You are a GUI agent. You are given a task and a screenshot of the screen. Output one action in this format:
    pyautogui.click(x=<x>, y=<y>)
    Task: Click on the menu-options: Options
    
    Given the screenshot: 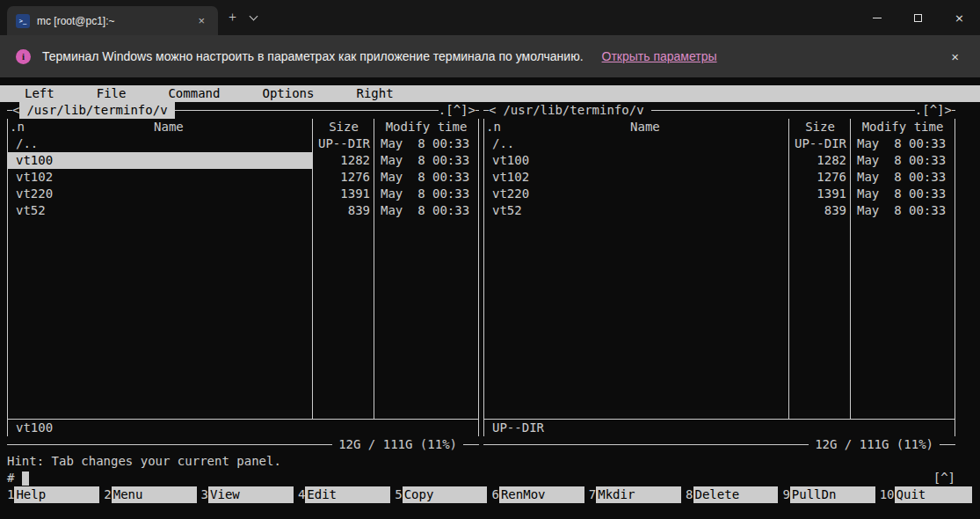 What is the action you would take?
    pyautogui.click(x=288, y=93)
    